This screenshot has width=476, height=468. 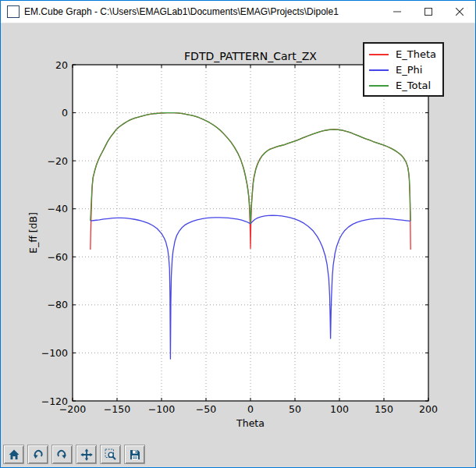 I want to click on zoom-button, so click(x=111, y=454).